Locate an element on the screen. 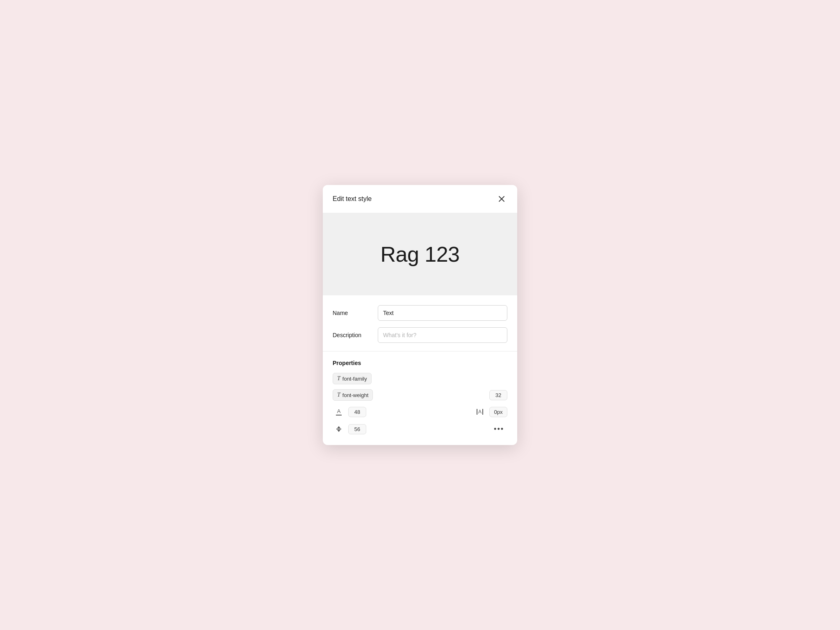 The height and width of the screenshot is (630, 840). font-weight-icon: T is located at coordinates (339, 395).